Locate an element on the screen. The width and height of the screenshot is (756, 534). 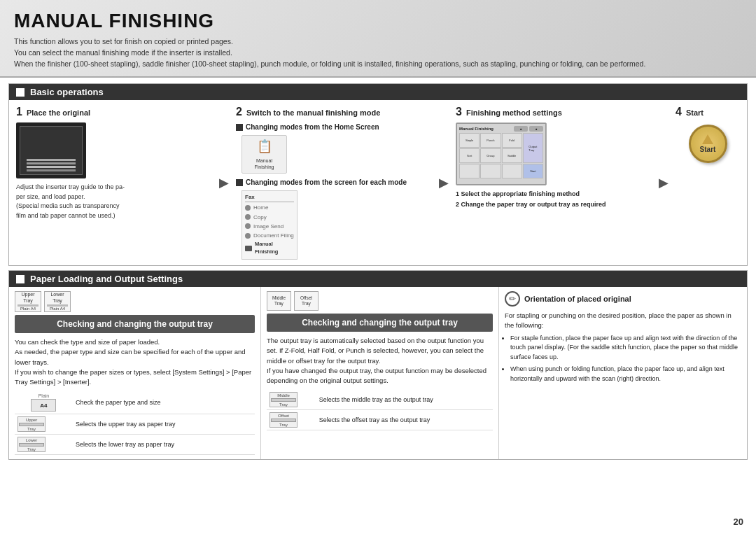
start-triangle-icon is located at coordinates (708, 139).